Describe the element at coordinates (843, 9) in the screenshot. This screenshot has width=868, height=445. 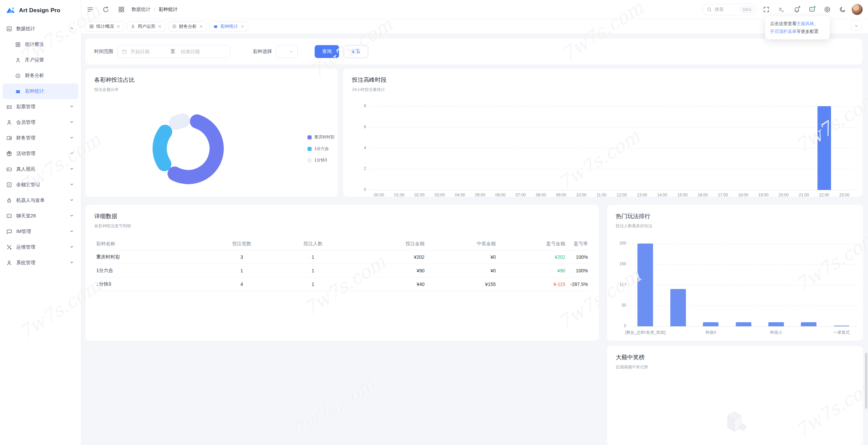
I see `dark-mode-button` at that location.